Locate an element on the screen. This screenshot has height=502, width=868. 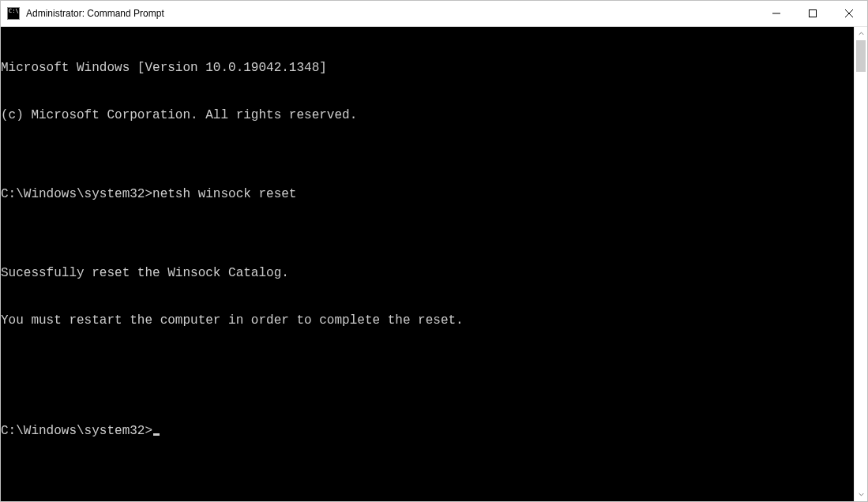
chevron-up-icon is located at coordinates (861, 33).